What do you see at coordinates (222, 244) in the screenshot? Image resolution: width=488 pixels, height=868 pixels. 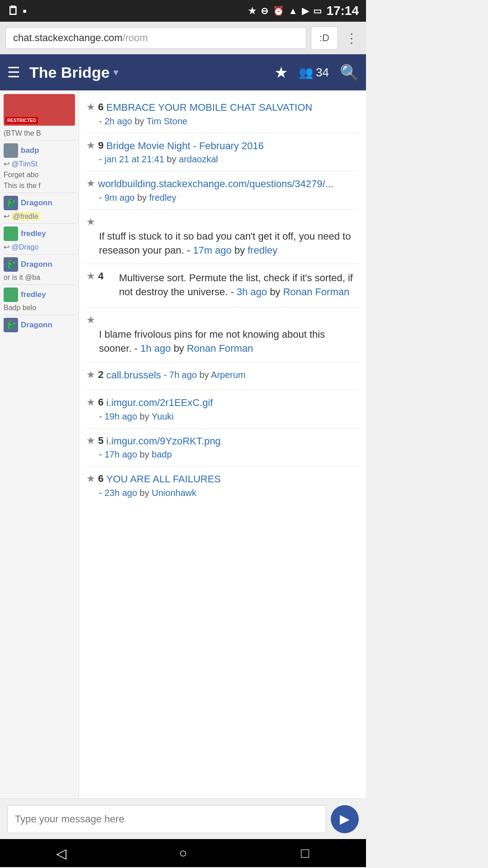 I see `pin-body-4: If stuff is stuck to it so bad you can't…` at bounding box center [222, 244].